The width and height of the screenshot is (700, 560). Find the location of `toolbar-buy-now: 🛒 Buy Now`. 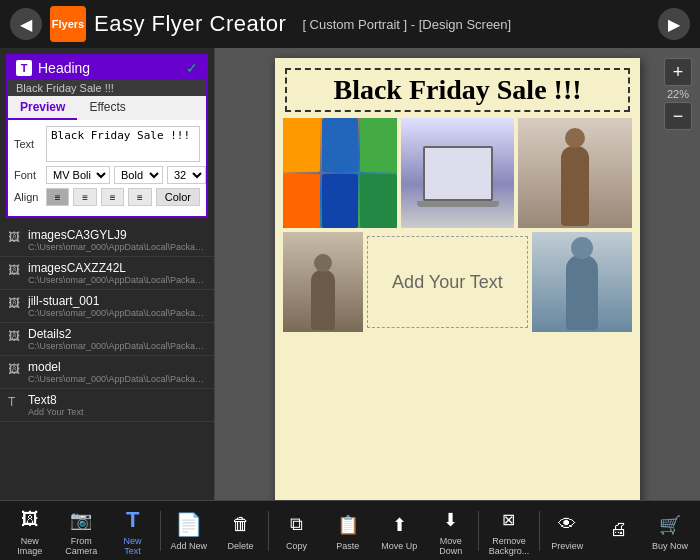

toolbar-buy-now: 🛒 Buy Now is located at coordinates (670, 531).